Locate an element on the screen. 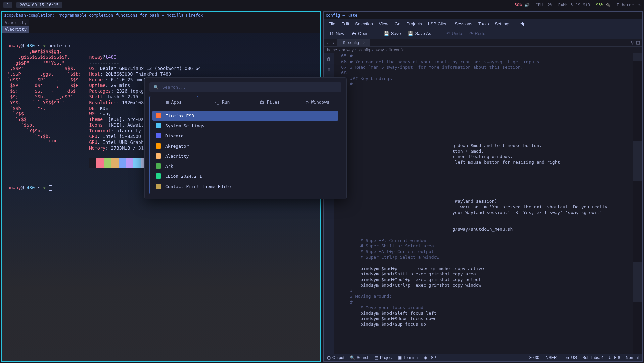 The image size is (644, 363). status-output: ▢ Output is located at coordinates (336, 358).